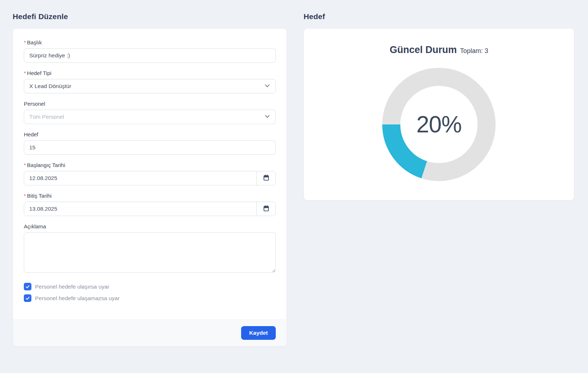 The image size is (588, 373). Describe the element at coordinates (150, 286) in the screenshot. I see `notify-on-reach-row: Personel hedefe ulaşırsa uyar` at that location.